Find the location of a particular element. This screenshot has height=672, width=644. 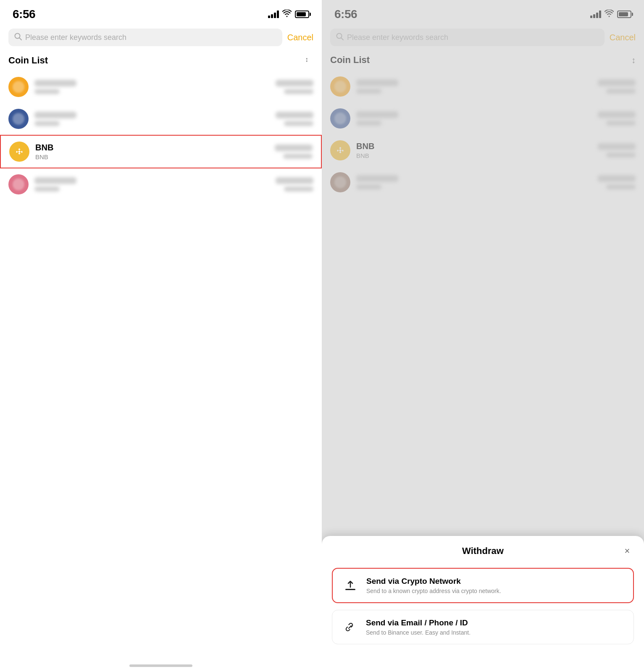

bnb-symbol-right: BNB is located at coordinates (365, 155).